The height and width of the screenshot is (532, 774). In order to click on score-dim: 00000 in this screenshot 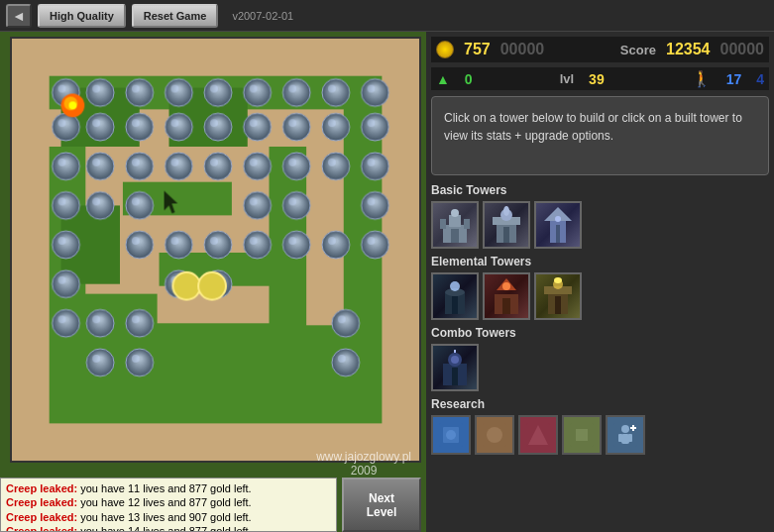, I will do `click(743, 50)`.